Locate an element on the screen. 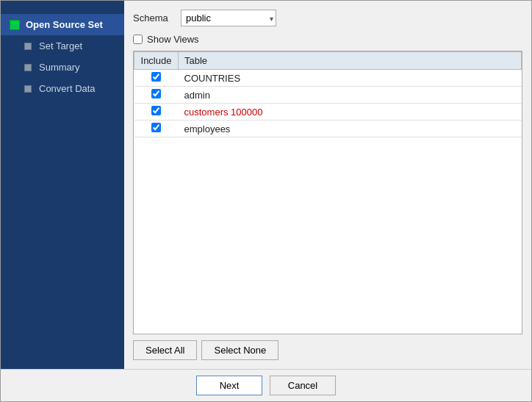  sidebar-summary-label: Summary is located at coordinates (60, 68).